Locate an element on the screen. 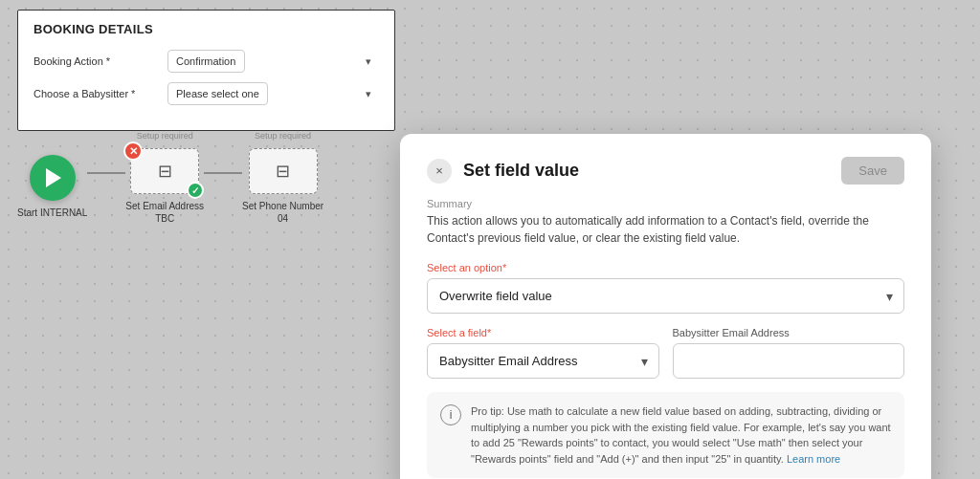 This screenshot has height=479, width=980. learn-more-link: Learn more is located at coordinates (813, 459).